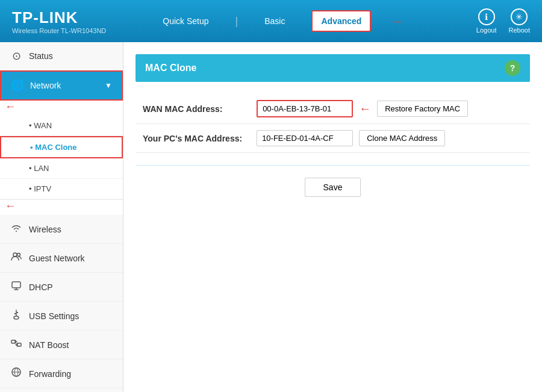  What do you see at coordinates (193, 138) in the screenshot?
I see `pc-mac-label: Your PC's MAC Address:` at bounding box center [193, 138].